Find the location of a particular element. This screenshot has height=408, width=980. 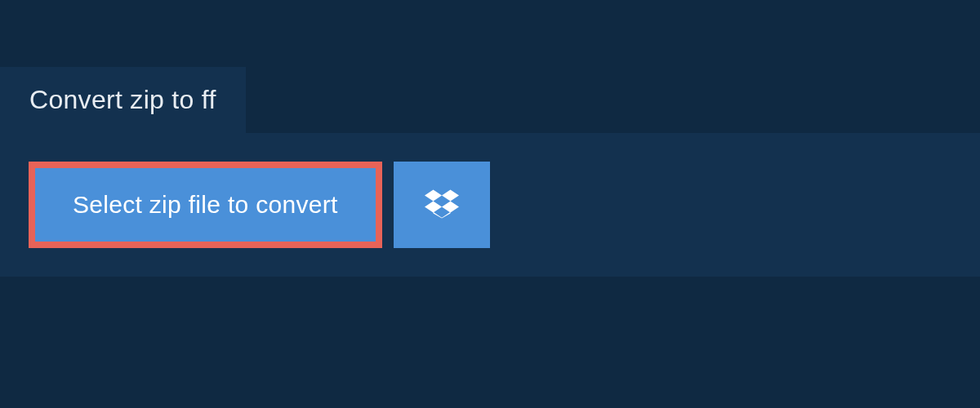

dropbox-button is located at coordinates (442, 205).